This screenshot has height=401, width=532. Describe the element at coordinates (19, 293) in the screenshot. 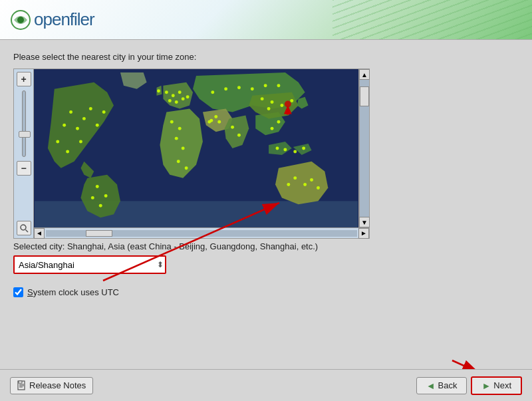

I see `system-clock-checkbox` at that location.